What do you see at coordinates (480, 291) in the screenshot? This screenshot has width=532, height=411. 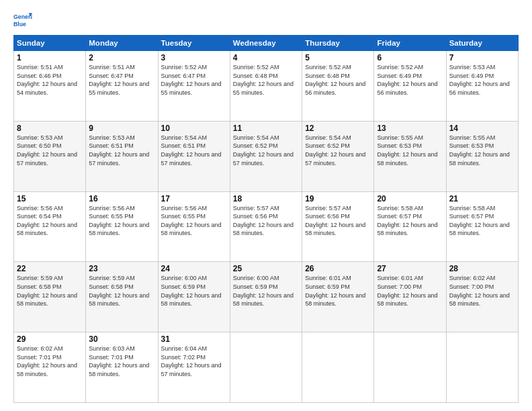 I see `day-info: Sunrise: 6:02 AMSunset: 7:00 PMDaylight:…` at bounding box center [480, 291].